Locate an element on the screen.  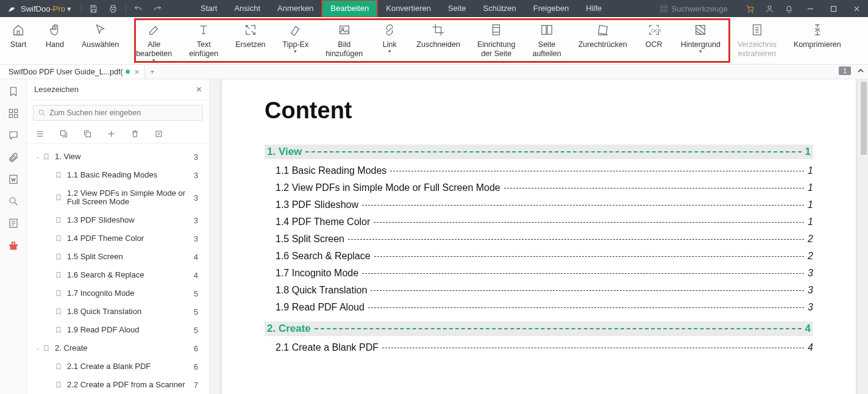
close-button is located at coordinates (856, 9).